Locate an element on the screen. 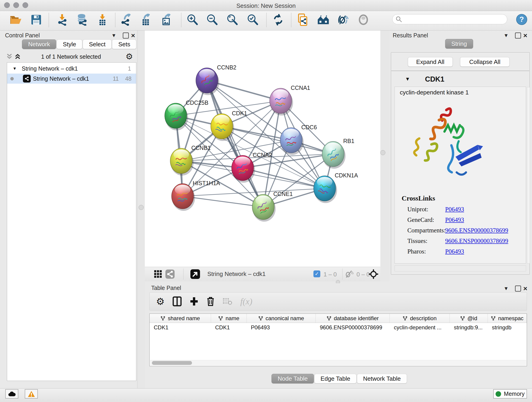 The height and width of the screenshot is (402, 532). export-network-icon is located at coordinates (126, 20).